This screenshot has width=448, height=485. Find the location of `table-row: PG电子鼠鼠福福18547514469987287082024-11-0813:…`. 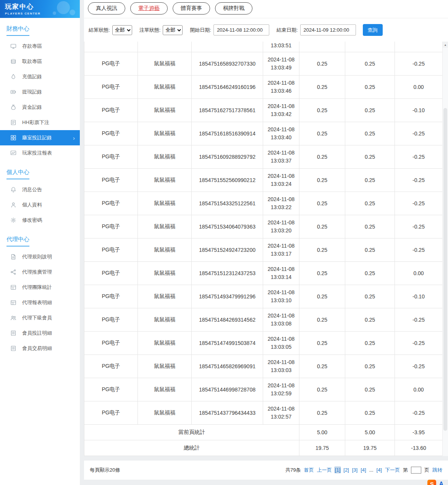

table-row: PG电子鼠鼠福福18547514469987287082024-11-0813:… is located at coordinates (264, 389).